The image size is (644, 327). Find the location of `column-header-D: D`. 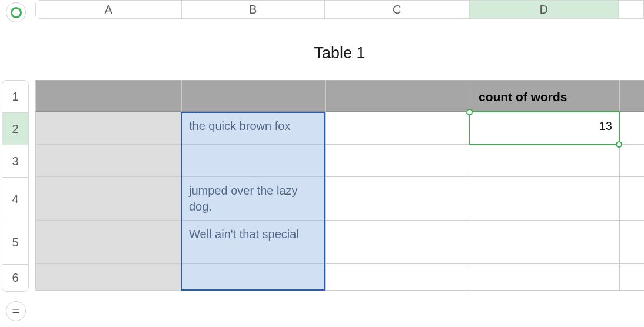

column-header-D: D is located at coordinates (545, 9).